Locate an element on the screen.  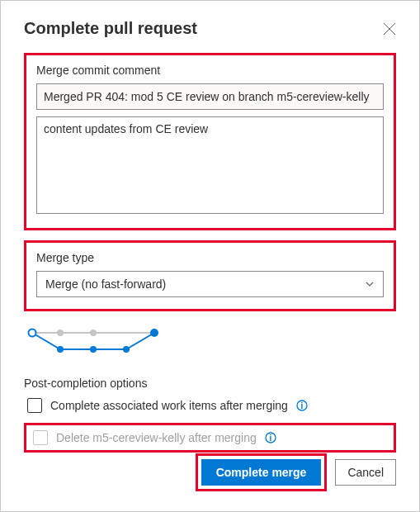
dialog-footer: Complete merge Cancel is located at coordinates (295, 472).